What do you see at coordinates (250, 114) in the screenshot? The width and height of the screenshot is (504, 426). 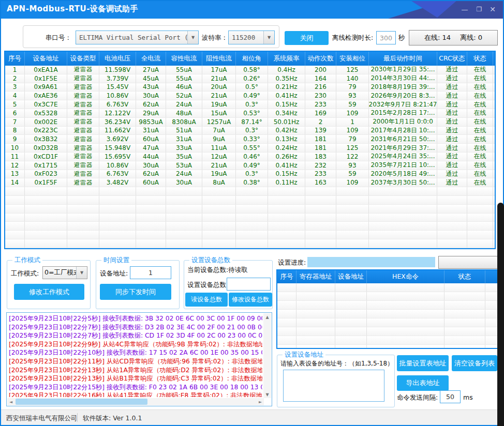 I see `device-row: 60x5328避雷器12.122V29uA48uA15uA0.53°0.34Hz…` at bounding box center [250, 114].